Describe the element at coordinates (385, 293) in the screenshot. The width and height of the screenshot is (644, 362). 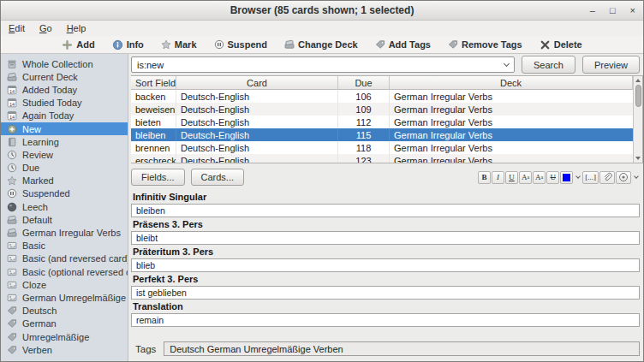
I see `field-input-perfekt-3-pers: ist geblieben` at that location.